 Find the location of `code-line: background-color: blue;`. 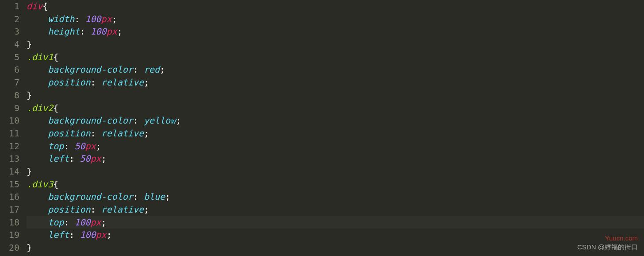

code-line: background-color: blue; is located at coordinates (335, 197).